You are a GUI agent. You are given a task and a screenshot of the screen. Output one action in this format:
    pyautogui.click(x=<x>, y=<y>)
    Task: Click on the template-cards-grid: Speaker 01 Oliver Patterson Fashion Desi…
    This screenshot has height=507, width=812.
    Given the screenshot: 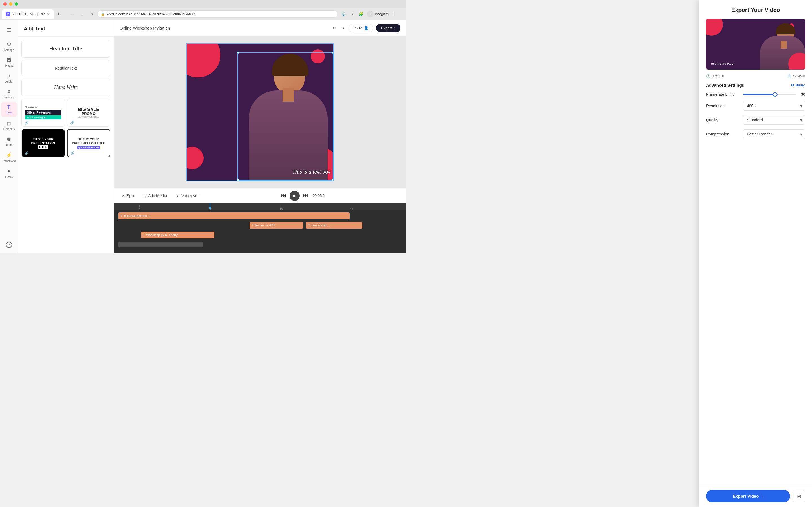 What is the action you would take?
    pyautogui.click(x=66, y=128)
    